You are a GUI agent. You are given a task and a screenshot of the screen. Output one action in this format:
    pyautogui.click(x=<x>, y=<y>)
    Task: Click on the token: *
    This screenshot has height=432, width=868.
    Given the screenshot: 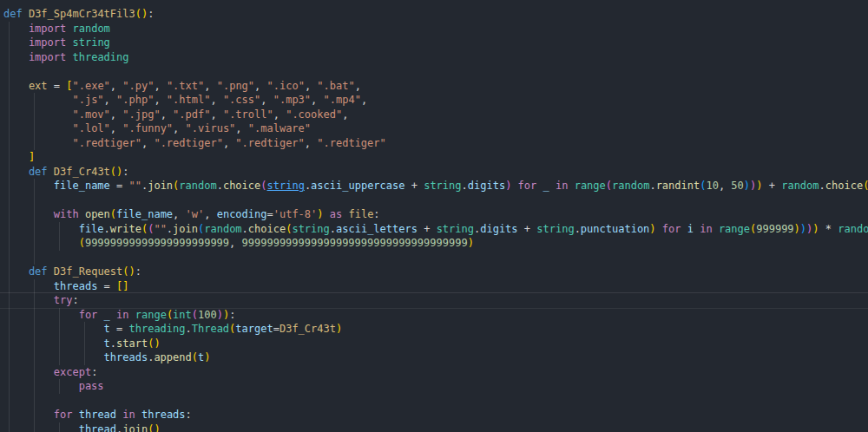 What is the action you would take?
    pyautogui.click(x=829, y=229)
    